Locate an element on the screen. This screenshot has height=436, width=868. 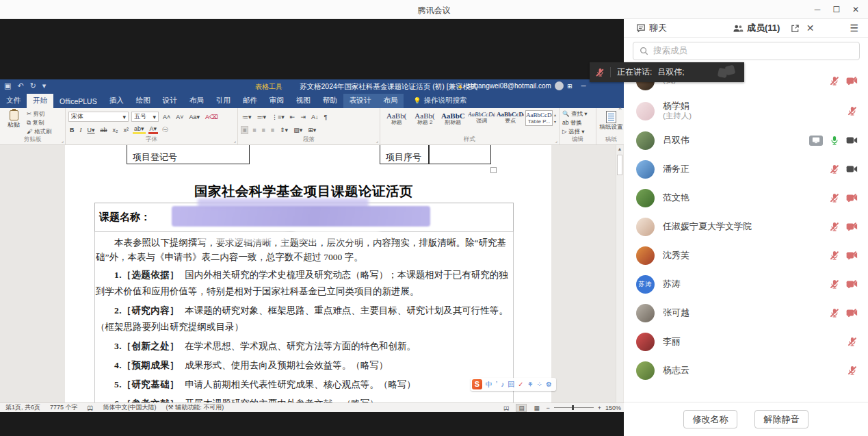
change-case-button: Aa▾ is located at coordinates (195, 117).